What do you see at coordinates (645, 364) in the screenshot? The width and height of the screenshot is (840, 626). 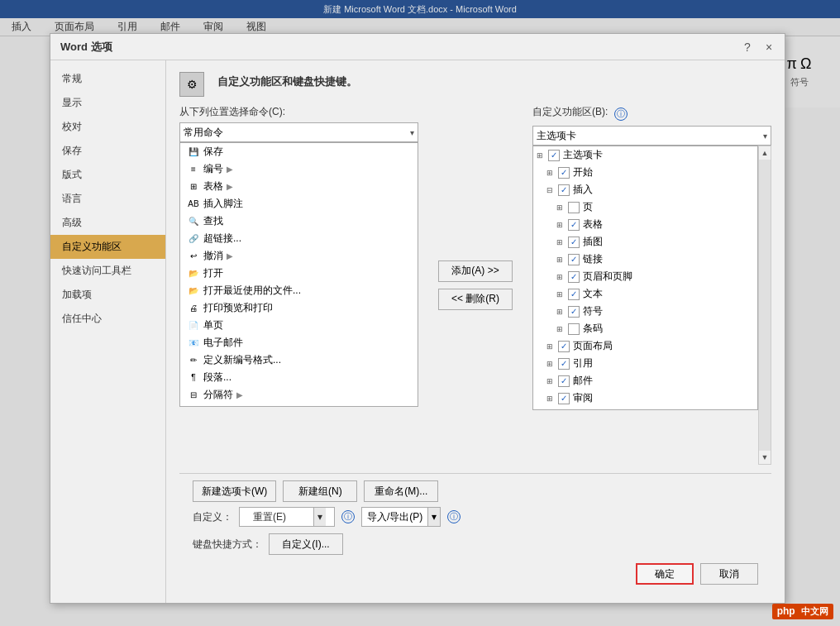 I see `tree-references: ⊞ 引用` at bounding box center [645, 364].